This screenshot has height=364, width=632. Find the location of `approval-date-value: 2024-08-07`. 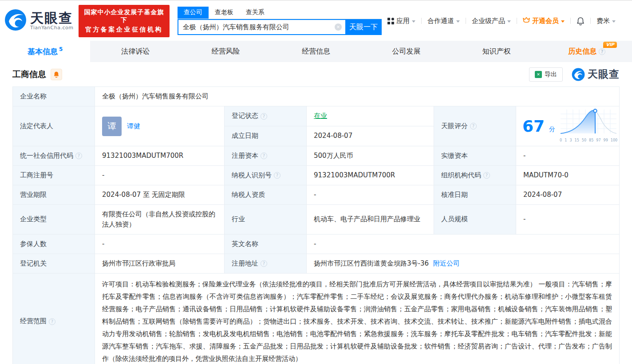

approval-date-value: 2024-08-07 is located at coordinates (568, 195).